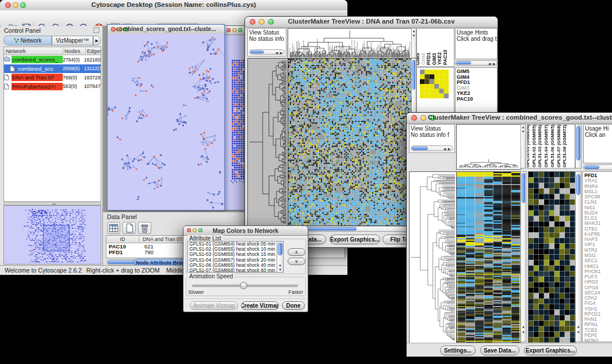 Image resolution: width=612 pixels, height=364 pixels. I want to click on more-tabs-arrow: ▶, so click(97, 41).